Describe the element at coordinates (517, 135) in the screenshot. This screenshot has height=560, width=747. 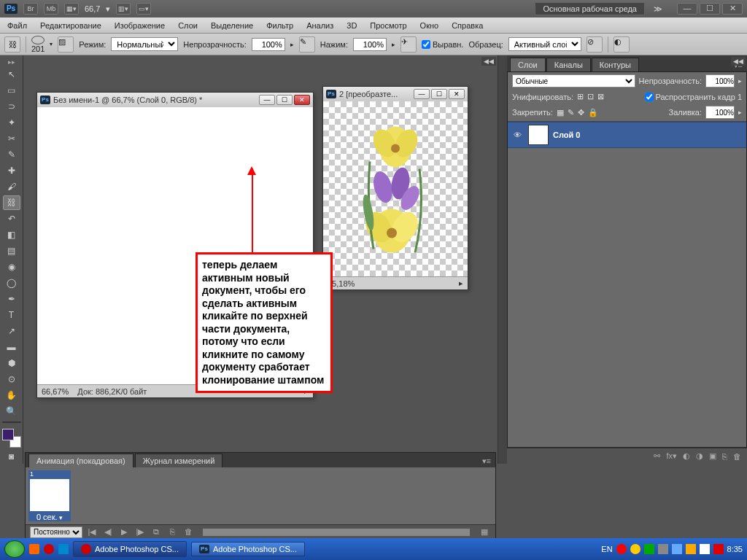
I see `layer-visibility-icon: 👁` at that location.